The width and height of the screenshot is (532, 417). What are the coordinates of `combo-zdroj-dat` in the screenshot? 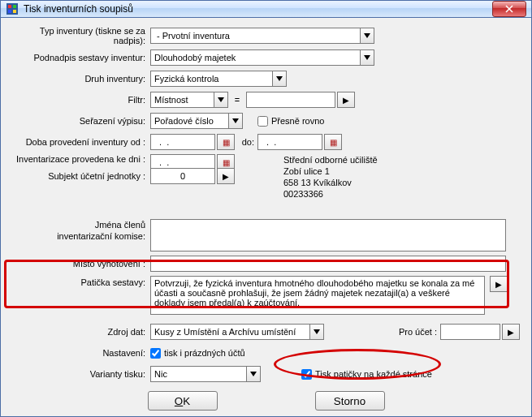 It's located at (237, 332).